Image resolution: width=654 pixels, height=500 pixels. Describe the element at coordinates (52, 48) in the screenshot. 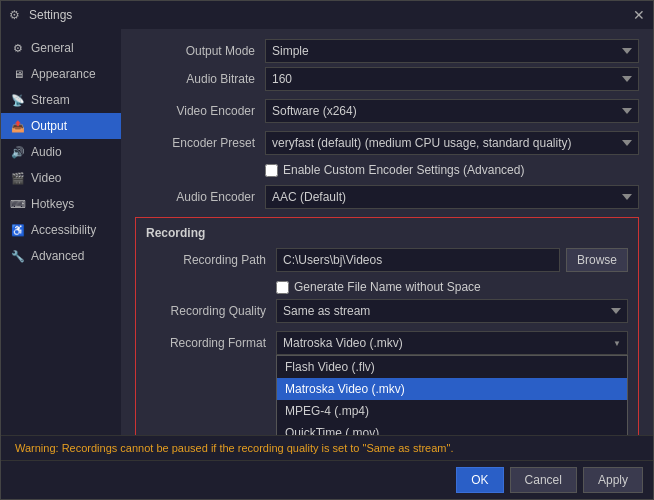

I see `sidebar-label-general: General` at that location.